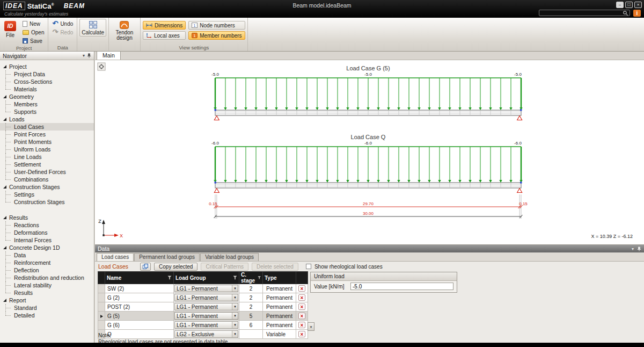  What do you see at coordinates (47, 172) in the screenshot?
I see `nav-item-user-defined-forces: User-Defined Forces` at bounding box center [47, 172].